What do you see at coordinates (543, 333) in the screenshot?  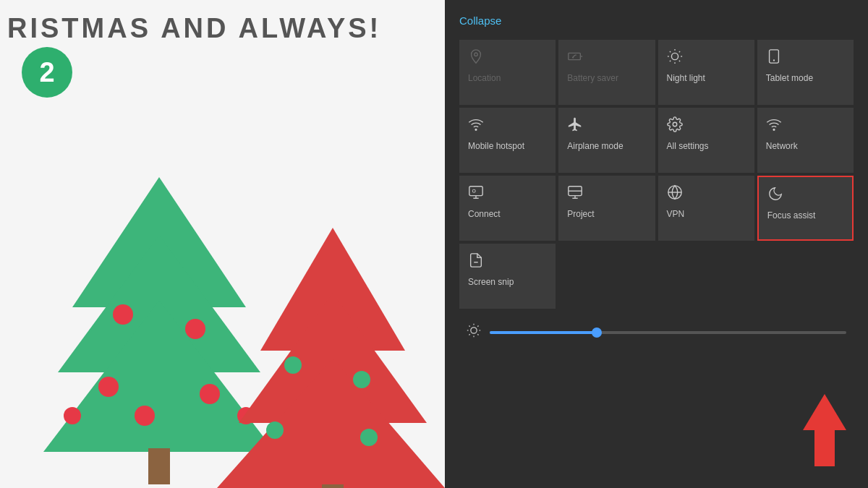 I see `brightness-slider-fill` at bounding box center [543, 333].